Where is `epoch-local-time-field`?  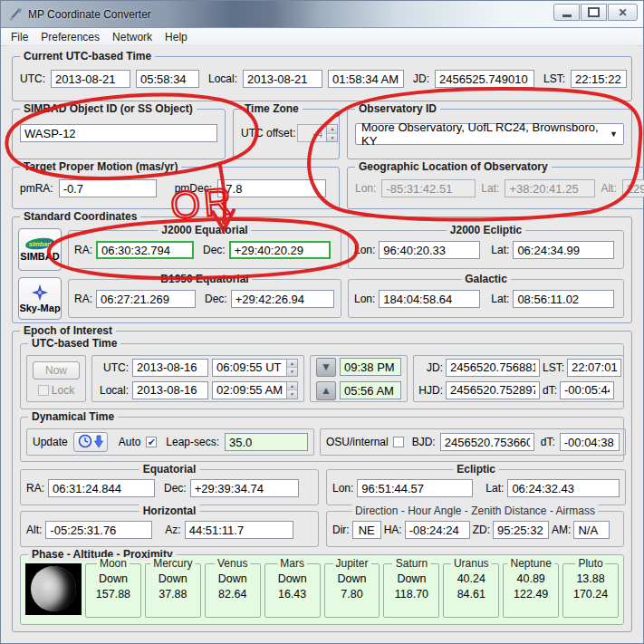
epoch-local-time-field is located at coordinates (249, 390).